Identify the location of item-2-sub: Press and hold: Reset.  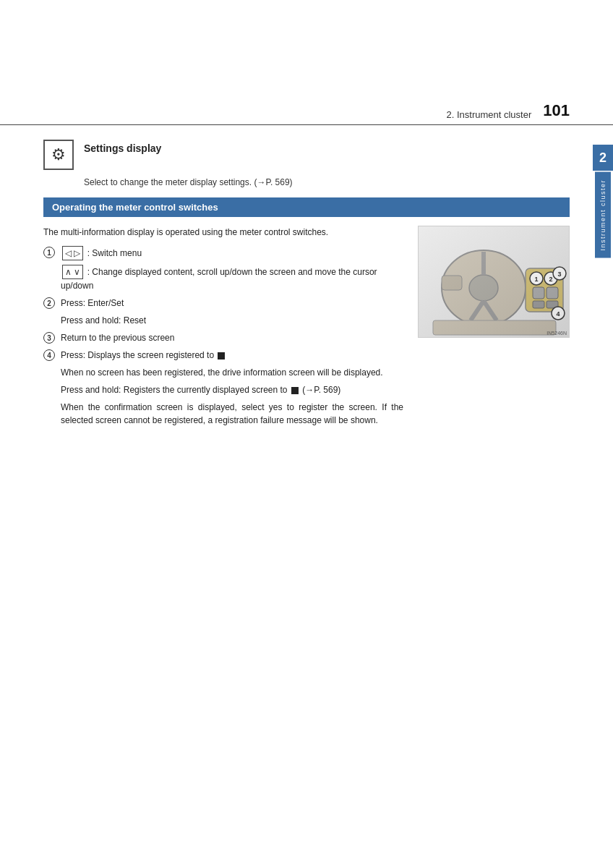
(232, 320).